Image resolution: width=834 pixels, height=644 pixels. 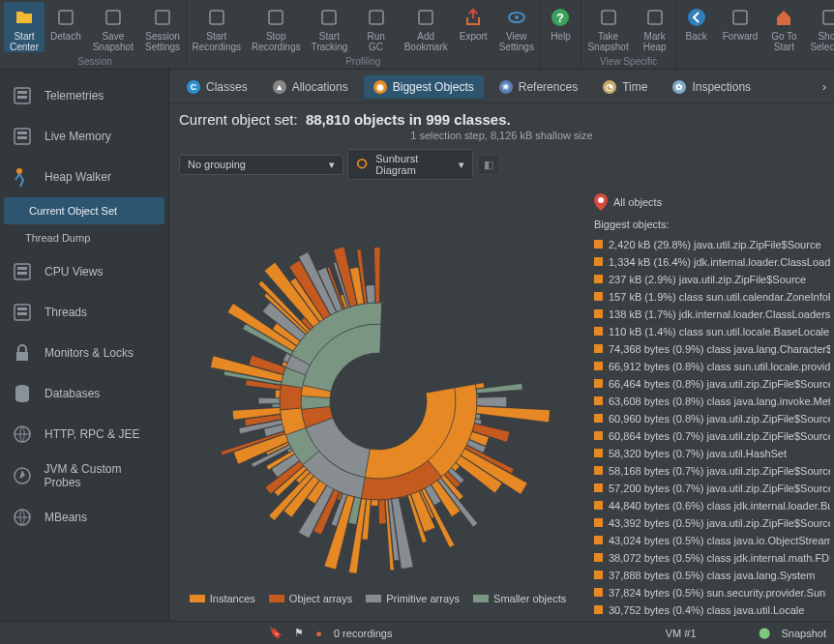 I want to click on toolbar-label: Detach, so click(x=66, y=37).